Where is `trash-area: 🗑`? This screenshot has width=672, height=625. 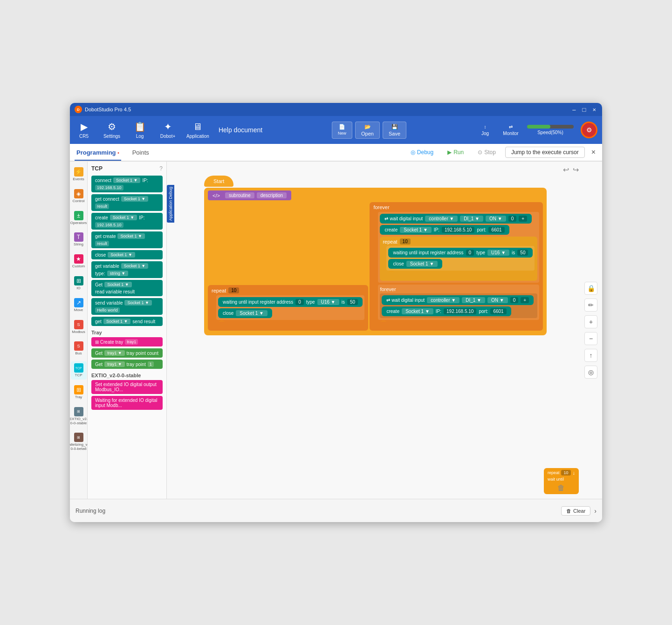 trash-area: 🗑 is located at coordinates (561, 488).